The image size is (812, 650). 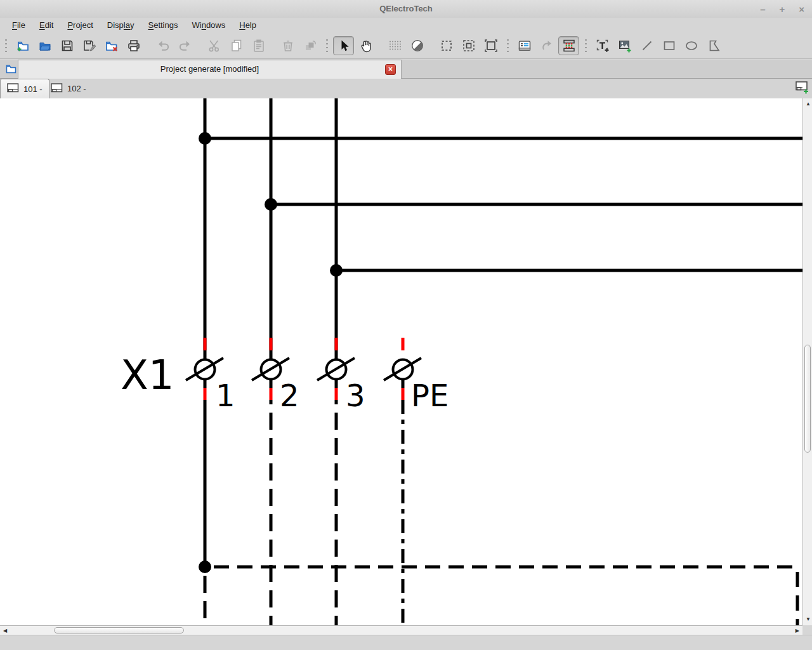 What do you see at coordinates (112, 46) in the screenshot?
I see `close-project-button` at bounding box center [112, 46].